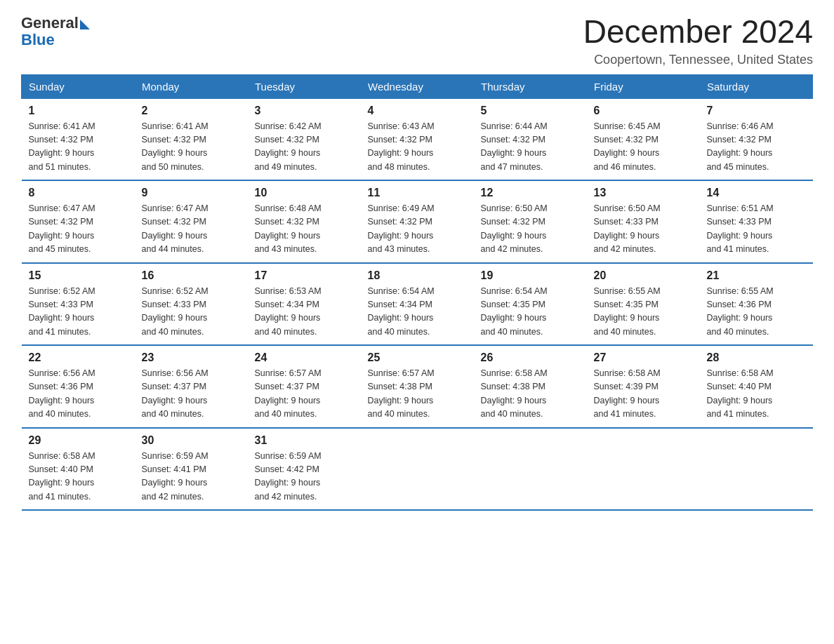 This screenshot has height=644, width=834. Describe the element at coordinates (417, 394) in the screenshot. I see `day-info: Sunrise: 6:57 AMSunset: 4:38 PMDaylight:…` at that location.